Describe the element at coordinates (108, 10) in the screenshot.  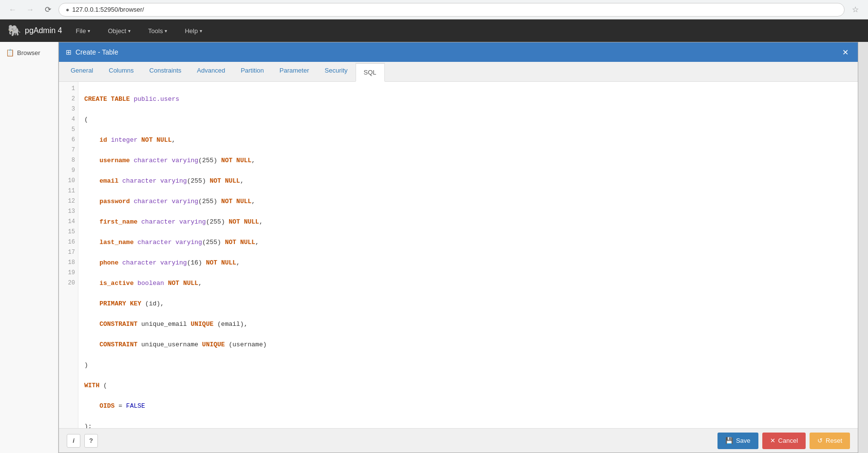
I see `url-text: 127.0.0.1:52950/browser/` at that location.